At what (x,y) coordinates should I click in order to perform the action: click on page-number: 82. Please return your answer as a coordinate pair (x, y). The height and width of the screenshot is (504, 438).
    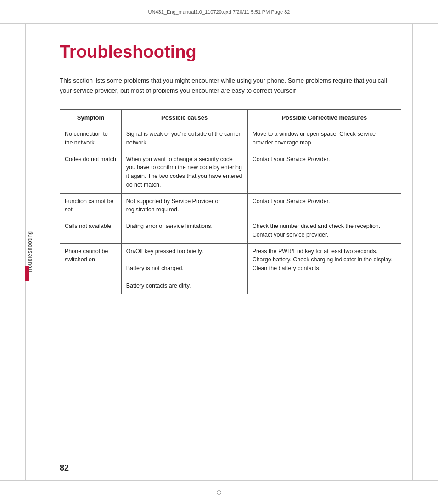
    Looking at the image, I should click on (64, 468).